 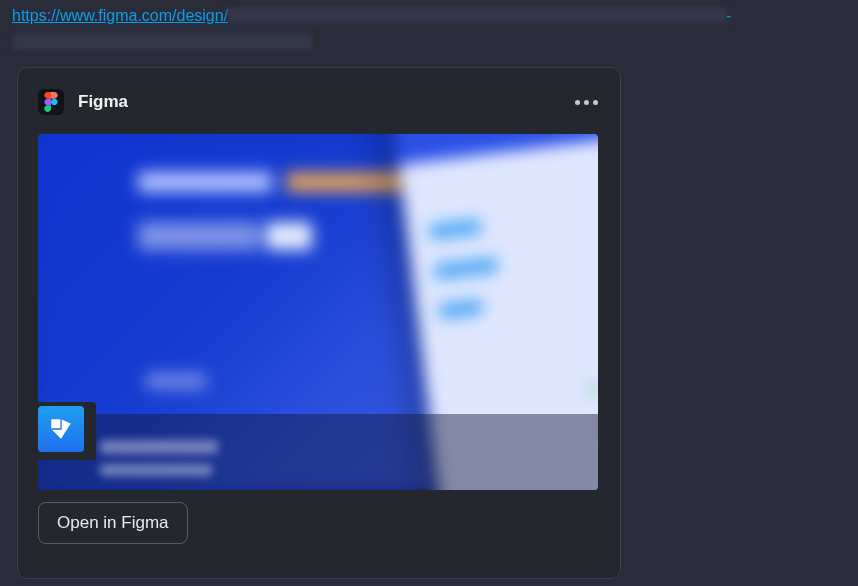 I want to click on preview-file-icon-tab, so click(x=67, y=431).